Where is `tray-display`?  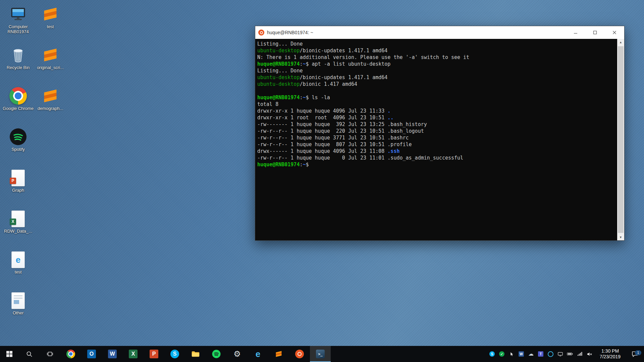
tray-display is located at coordinates (560, 354).